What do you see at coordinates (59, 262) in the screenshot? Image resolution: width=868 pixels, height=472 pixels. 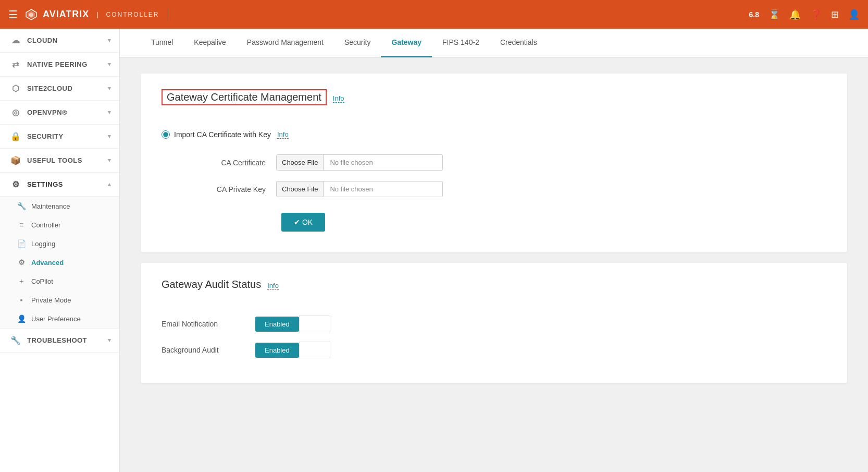 I see `sidebar-item-advanced: ⚙ Advanced` at bounding box center [59, 262].